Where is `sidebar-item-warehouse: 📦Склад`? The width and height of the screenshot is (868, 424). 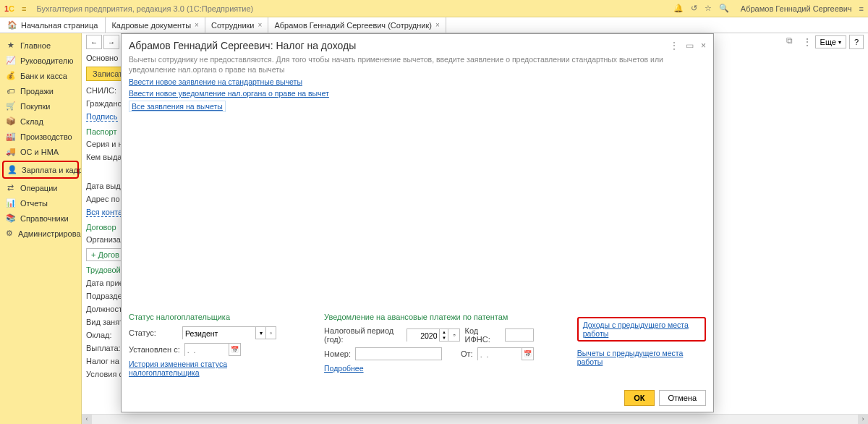 sidebar-item-warehouse: 📦Склад is located at coordinates (41, 122).